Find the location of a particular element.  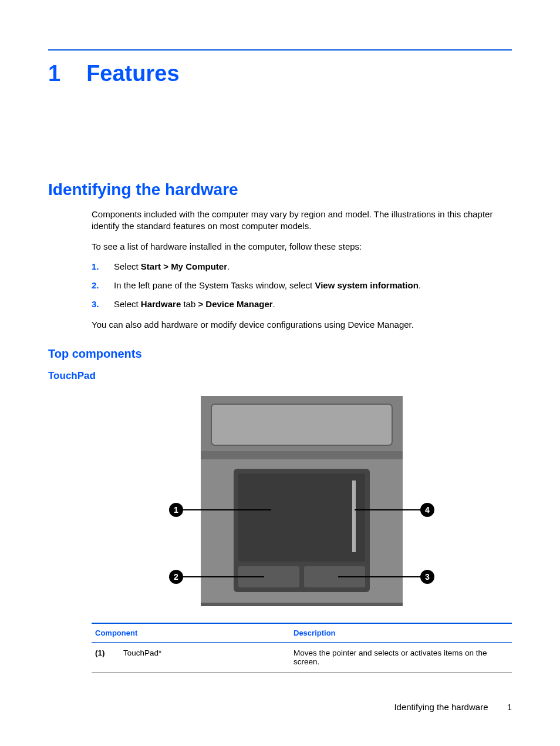

chapter-title: Features is located at coordinates (133, 74).